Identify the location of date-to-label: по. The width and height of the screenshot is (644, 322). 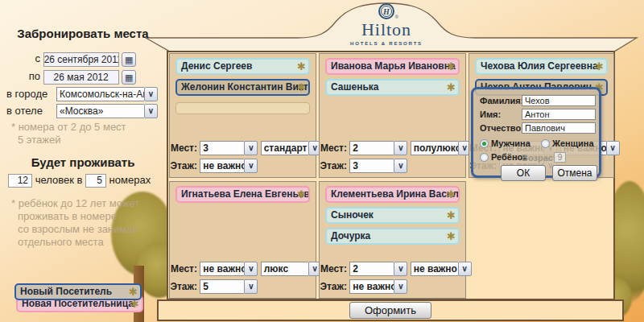
(20, 76).